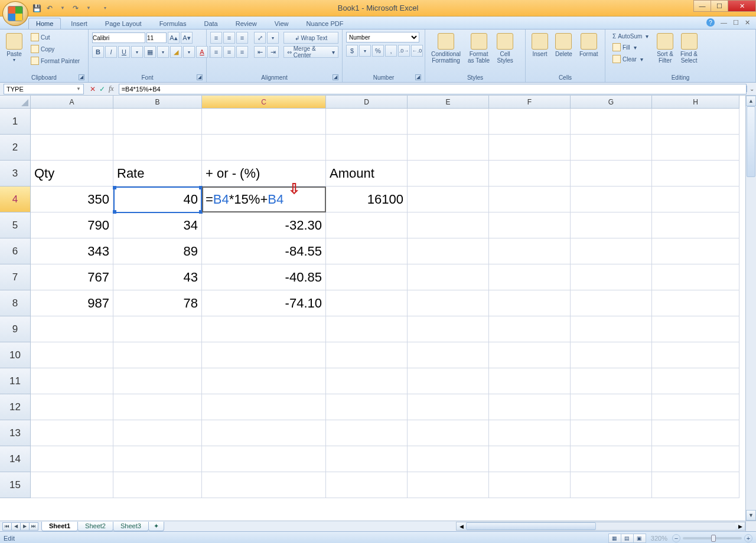 Image resolution: width=756 pixels, height=543 pixels. I want to click on col-header-d: D, so click(367, 102).